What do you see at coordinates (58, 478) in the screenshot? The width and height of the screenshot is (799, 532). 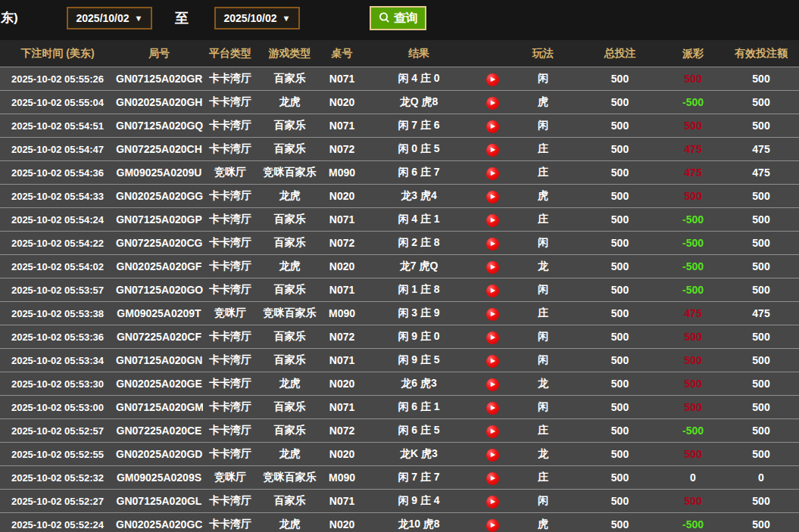 I see `cell-bet-time: 2025-10-02 05:52:32` at bounding box center [58, 478].